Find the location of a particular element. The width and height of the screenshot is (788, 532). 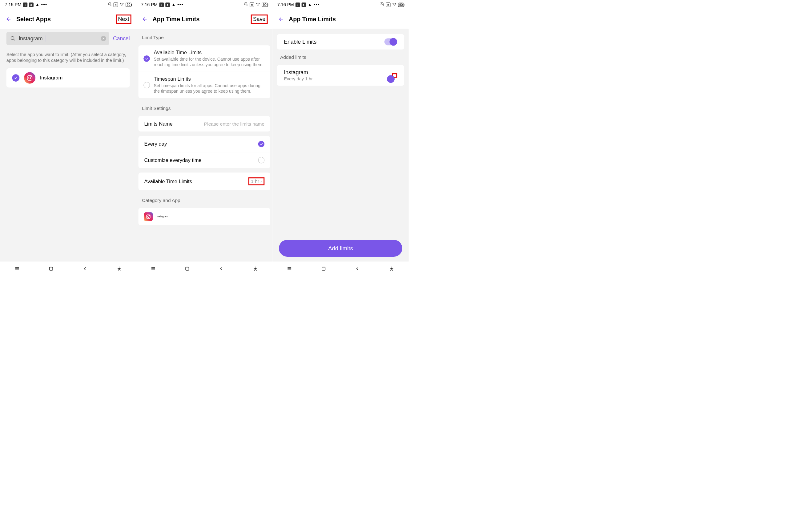

save-button: Save is located at coordinates (259, 19).